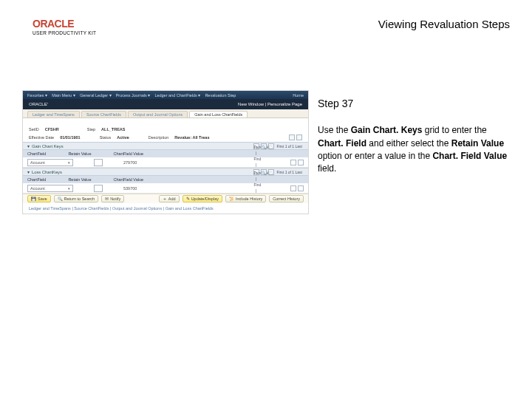 Image resolution: width=532 pixels, height=399 pixels. What do you see at coordinates (34, 199) in the screenshot?
I see `save-icon: 💾` at bounding box center [34, 199].